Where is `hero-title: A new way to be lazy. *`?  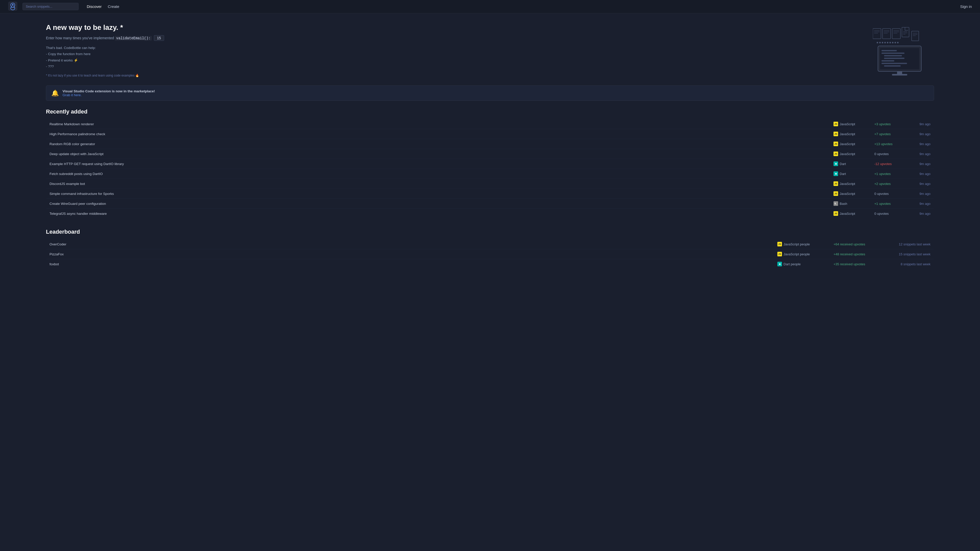 hero-title: A new way to be lazy. * is located at coordinates (105, 27).